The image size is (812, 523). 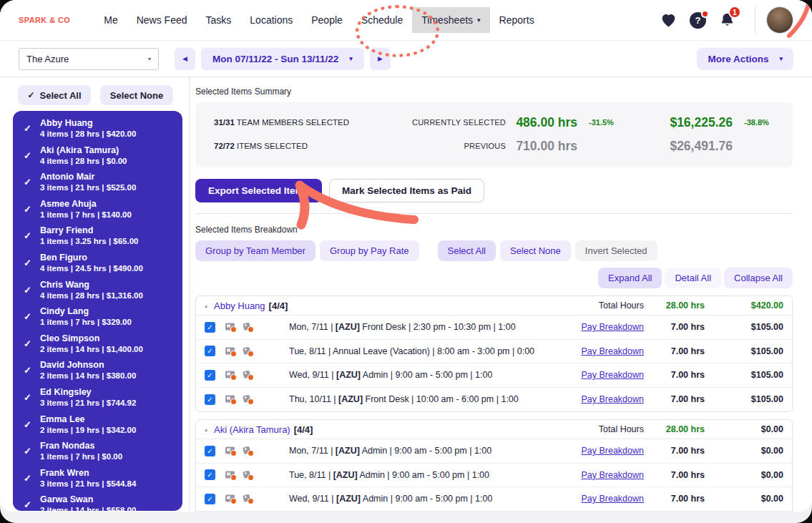 What do you see at coordinates (185, 59) in the screenshot?
I see `previous-week-button: ◀` at bounding box center [185, 59].